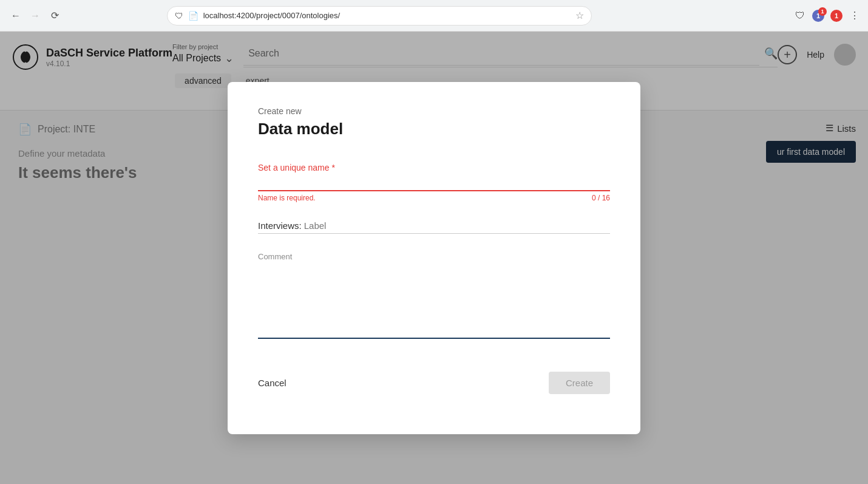 The width and height of the screenshot is (868, 484). Describe the element at coordinates (800, 16) in the screenshot. I see `shield-browser-icon: 🛡` at that location.